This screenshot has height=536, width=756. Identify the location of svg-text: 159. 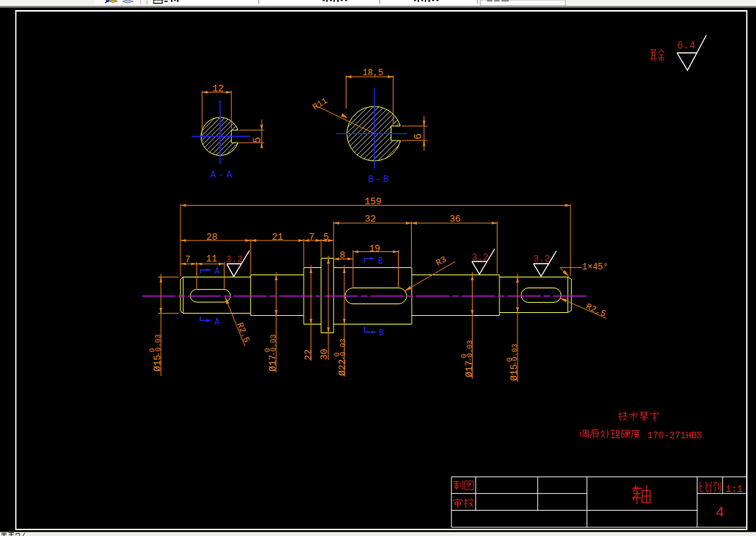
(373, 201).